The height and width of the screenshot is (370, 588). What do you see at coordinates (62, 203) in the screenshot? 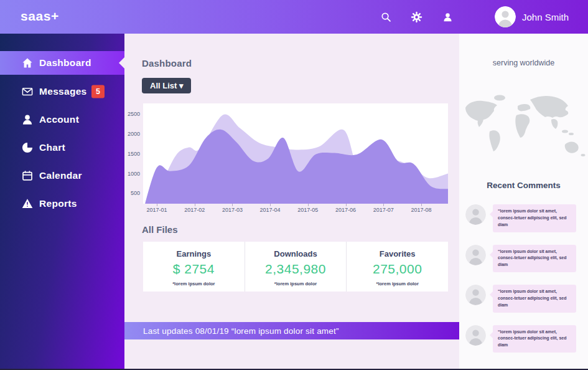
I see `sidebar-item-reports: Reports` at bounding box center [62, 203].